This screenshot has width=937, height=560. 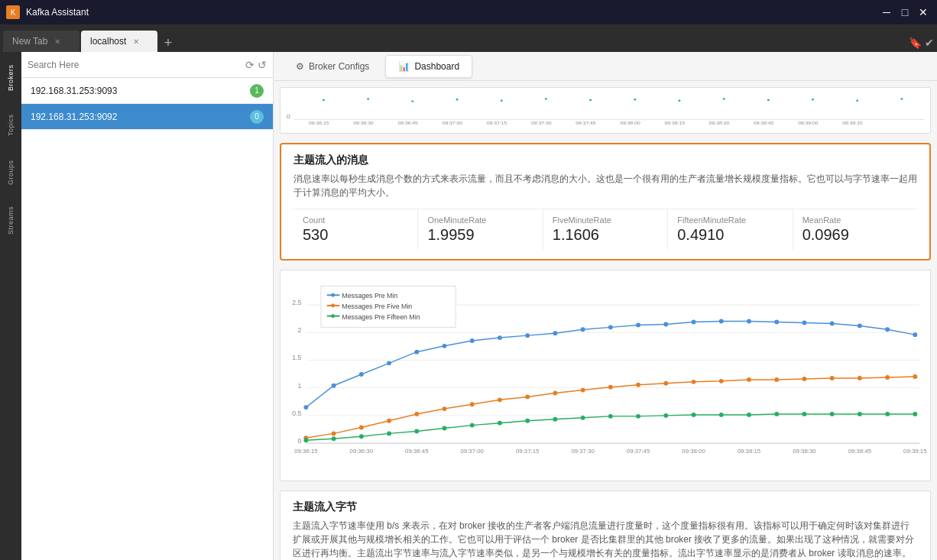 What do you see at coordinates (168, 43) in the screenshot?
I see `tab-add-button: +` at bounding box center [168, 43].